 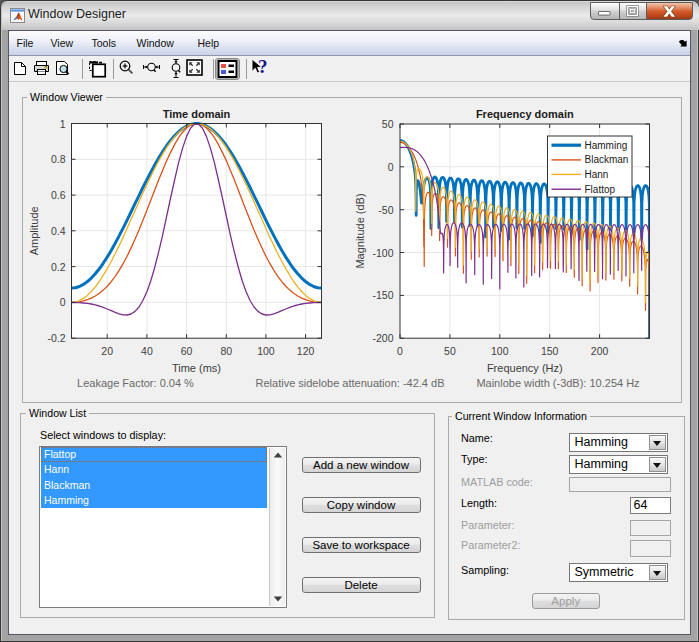 I want to click on svg-text: 0.4, so click(x=58, y=231).